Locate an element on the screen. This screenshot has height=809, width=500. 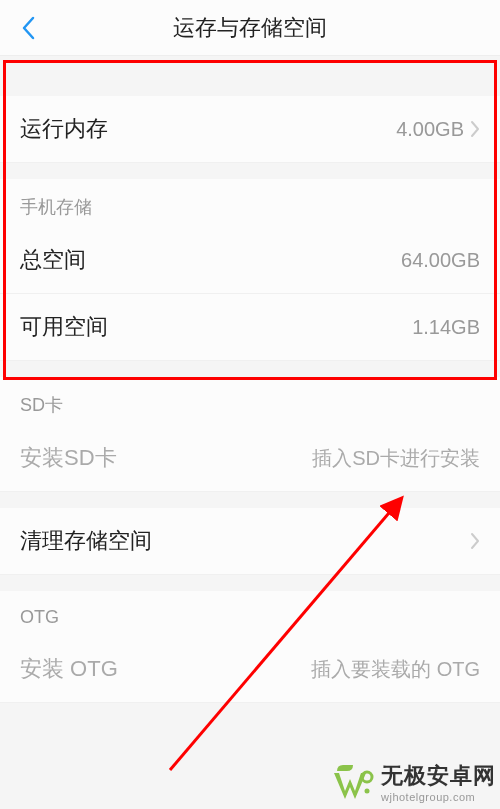
page-title: 运存与存储空间 is located at coordinates (250, 28).